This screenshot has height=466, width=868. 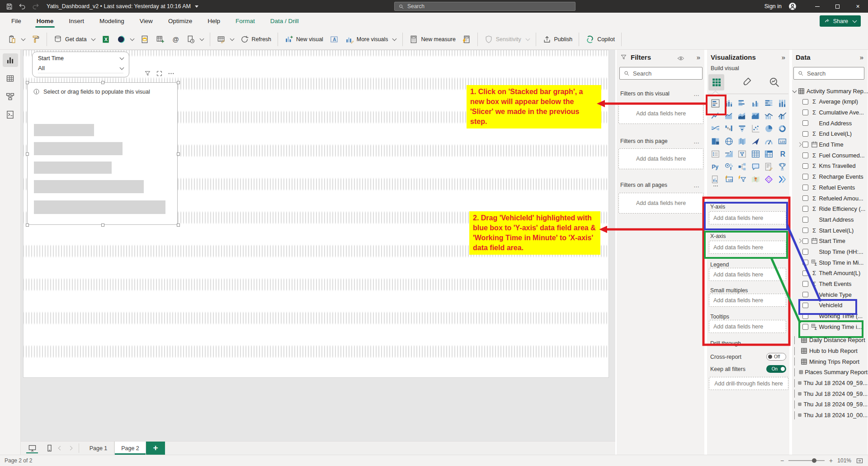 What do you see at coordinates (769, 128) in the screenshot?
I see `visual-pie-chart` at bounding box center [769, 128].